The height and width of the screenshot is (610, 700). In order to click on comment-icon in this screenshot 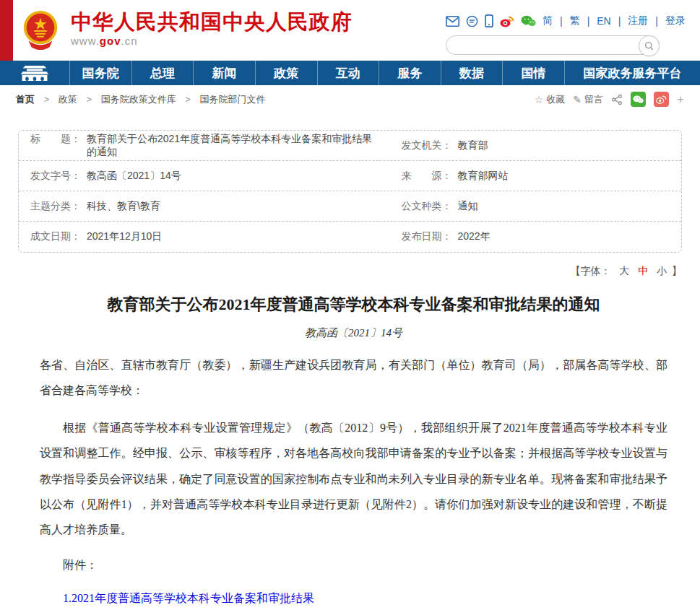, I will do `click(472, 22)`.